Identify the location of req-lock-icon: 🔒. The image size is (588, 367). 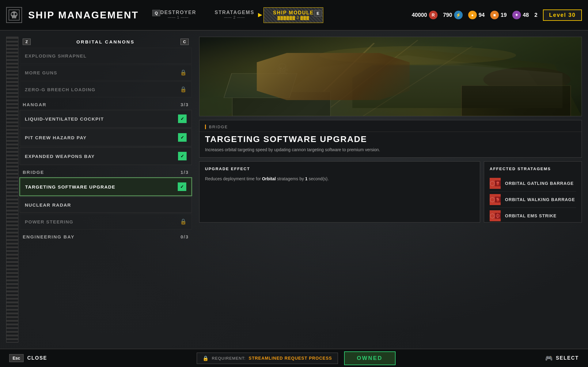
(206, 358).